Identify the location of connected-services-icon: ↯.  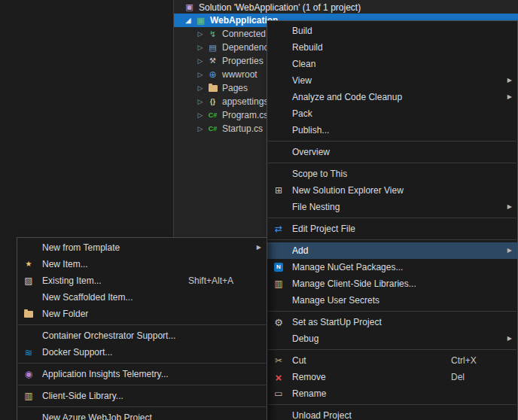
(212, 34).